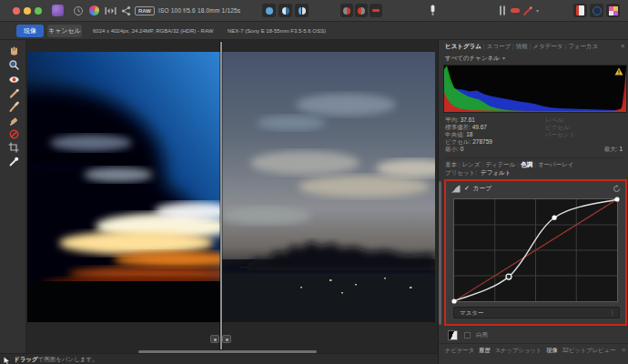 This screenshot has height=364, width=628. What do you see at coordinates (535, 253) in the screenshot?
I see `curves-section: ✓ カーブ マスター ⋮` at bounding box center [535, 253].